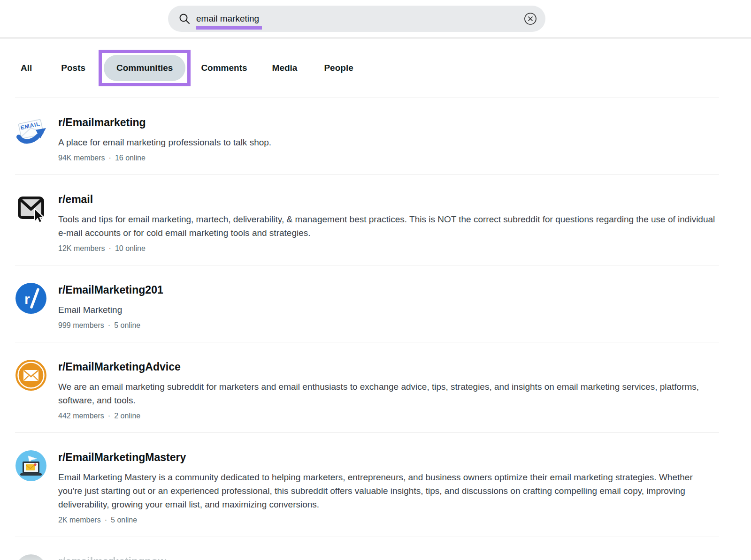 The image size is (751, 560). Describe the element at coordinates (357, 19) in the screenshot. I see `search-input: email marketing` at that location.